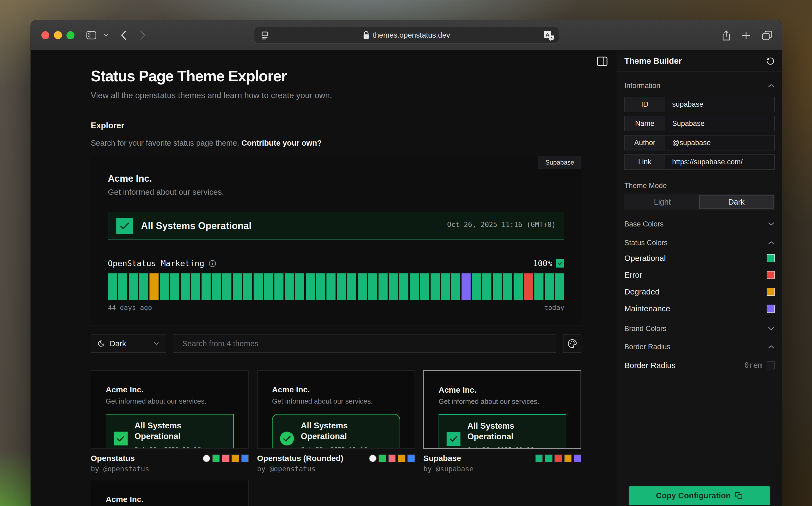 This screenshot has height=506, width=812. I want to click on minimize-window-button, so click(58, 35).